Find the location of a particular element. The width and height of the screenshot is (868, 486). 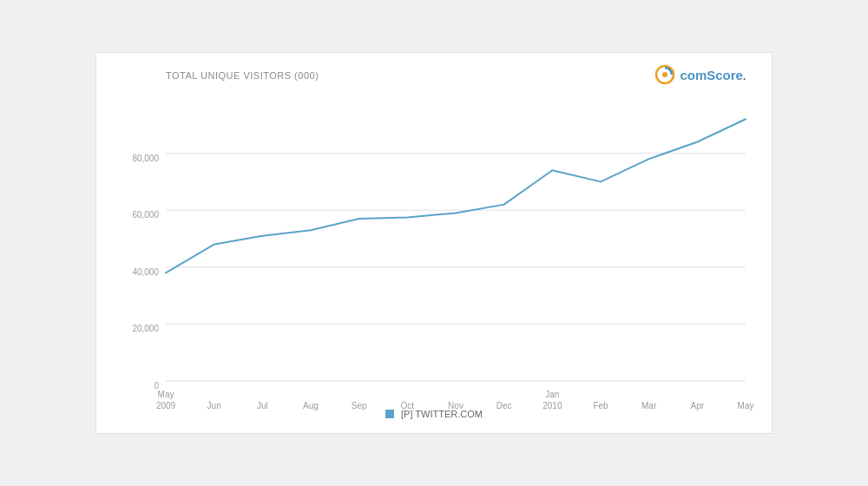

comscore-text: comScore. is located at coordinates (713, 75).